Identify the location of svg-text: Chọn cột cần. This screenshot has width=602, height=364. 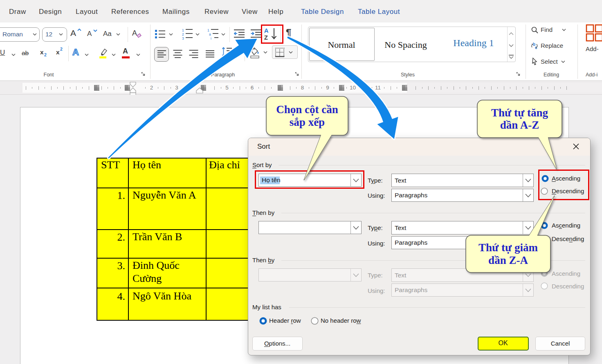
(307, 109).